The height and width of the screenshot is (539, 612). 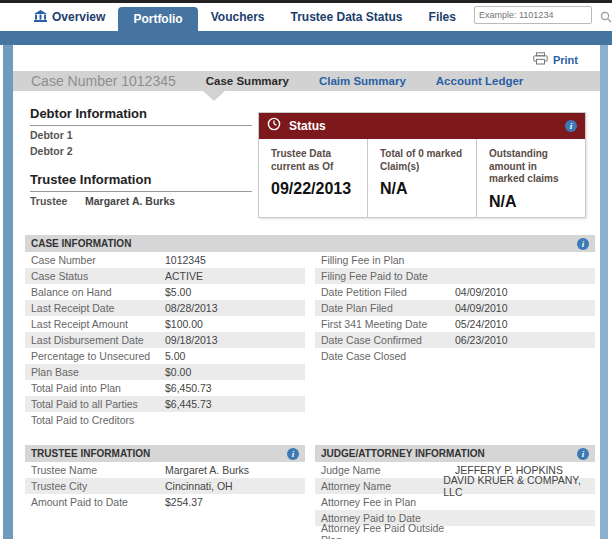 What do you see at coordinates (158, 19) in the screenshot?
I see `nav-item-portfolio: Portfolio` at bounding box center [158, 19].